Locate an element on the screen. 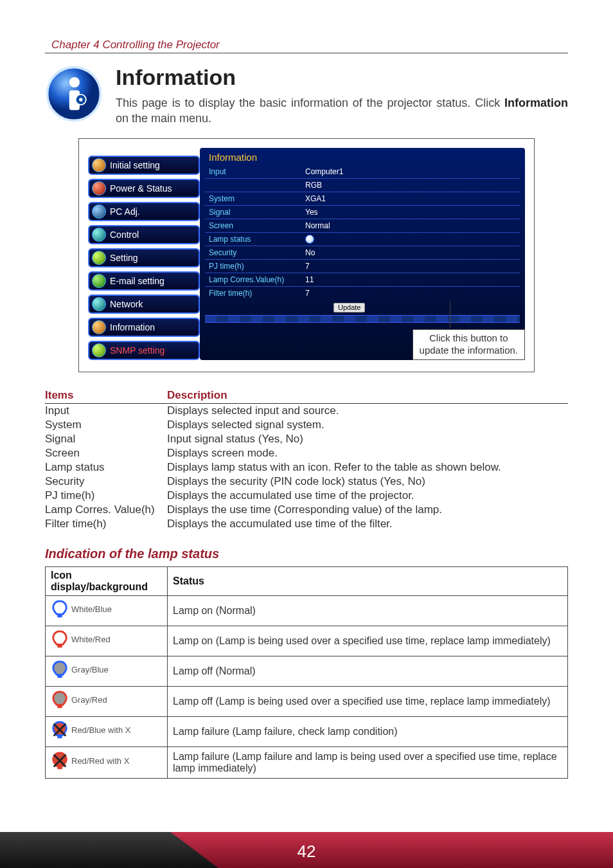  panel-key is located at coordinates (253, 185).